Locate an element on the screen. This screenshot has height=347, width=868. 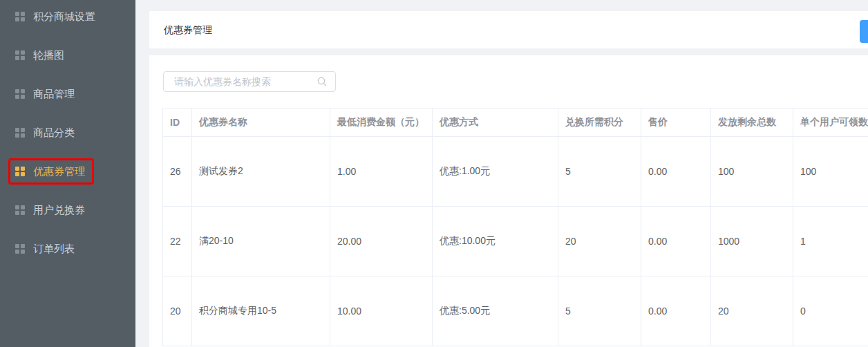
col-per-user-limit: 单个用户可领数 is located at coordinates (831, 123).